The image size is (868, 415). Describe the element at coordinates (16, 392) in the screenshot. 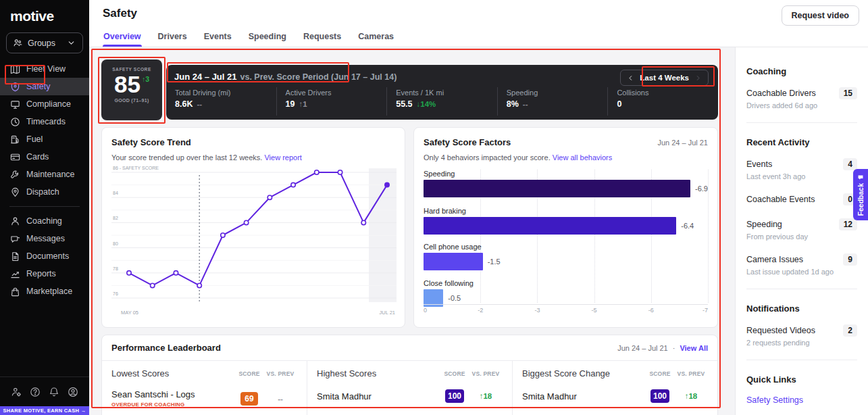

I see `admin-icon` at that location.